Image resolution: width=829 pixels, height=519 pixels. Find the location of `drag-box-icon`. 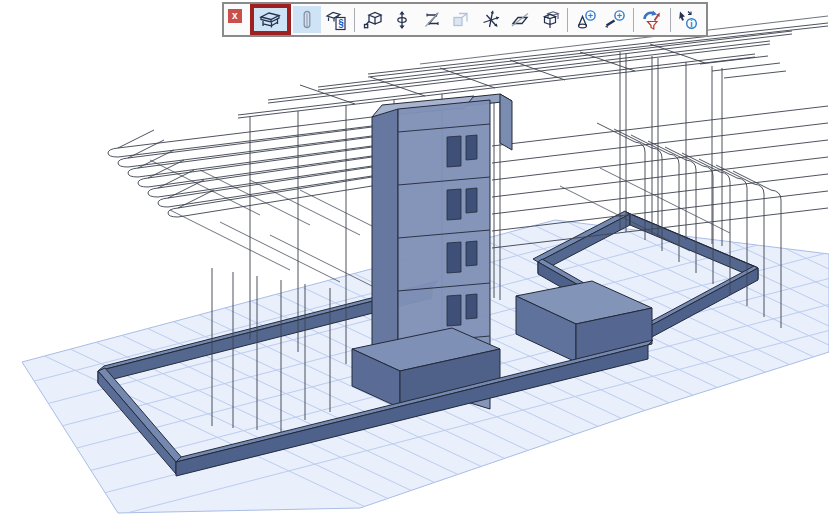

drag-box-icon is located at coordinates (373, 20).